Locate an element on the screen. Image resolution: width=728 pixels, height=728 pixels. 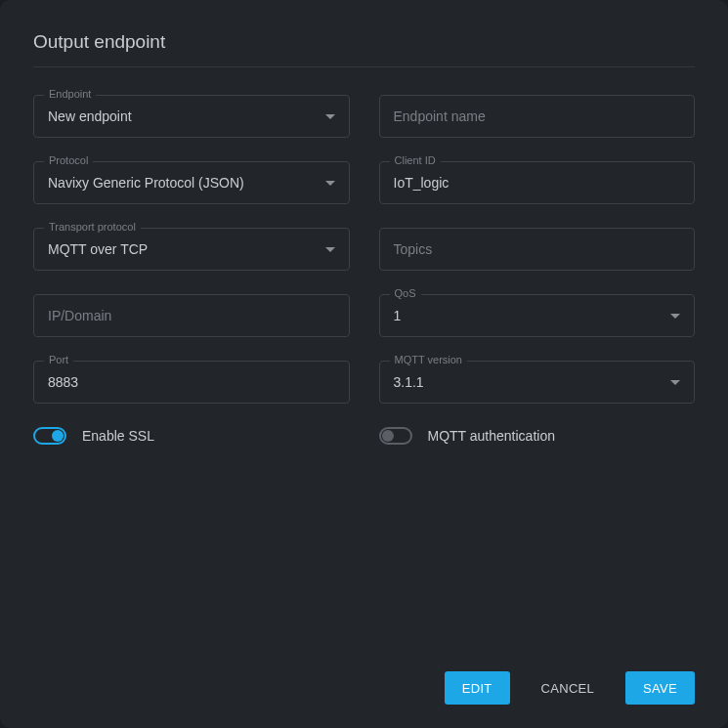
ip-domain-placeholder: IP/Domain is located at coordinates (192, 316).